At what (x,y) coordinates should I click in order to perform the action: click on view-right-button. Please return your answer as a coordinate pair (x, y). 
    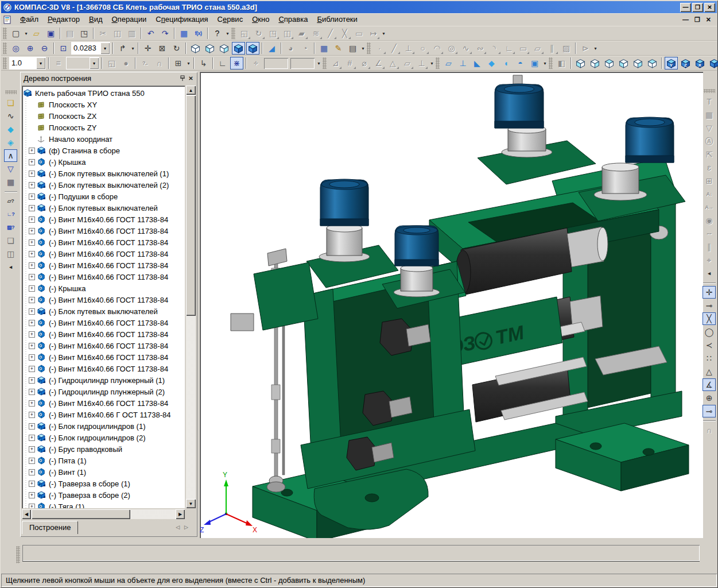
    Looking at the image, I should click on (652, 63).